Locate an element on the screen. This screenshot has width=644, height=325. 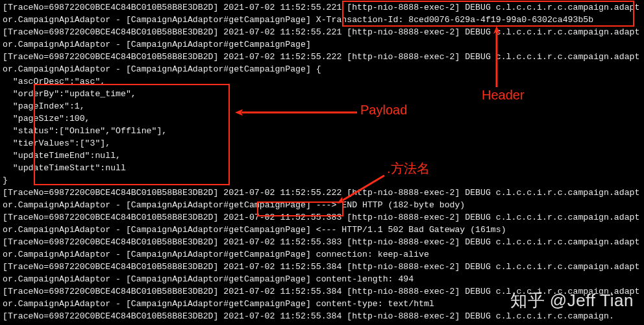
payload-line: "tierValues":["3"], is located at coordinates (56, 143).